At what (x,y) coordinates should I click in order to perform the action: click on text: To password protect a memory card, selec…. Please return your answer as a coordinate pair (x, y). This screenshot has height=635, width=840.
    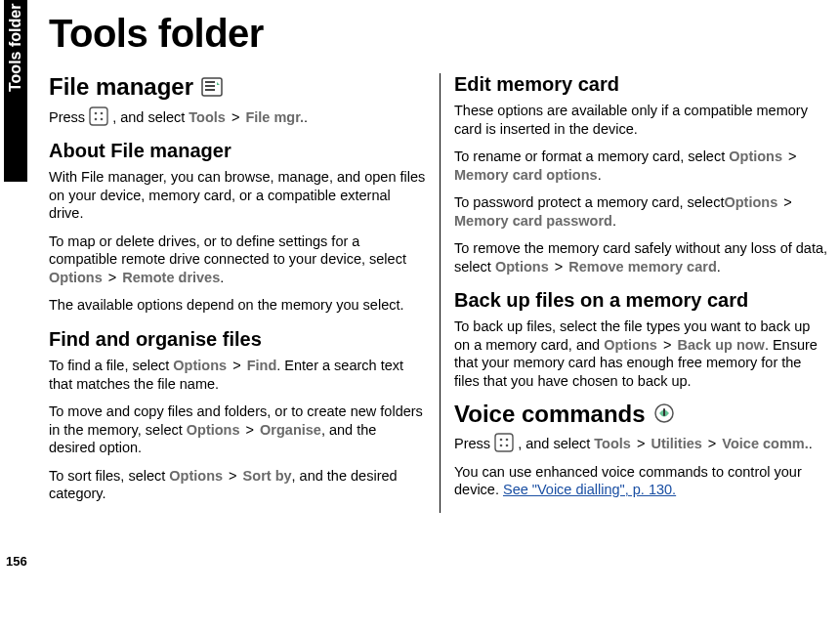
    Looking at the image, I should click on (589, 202).